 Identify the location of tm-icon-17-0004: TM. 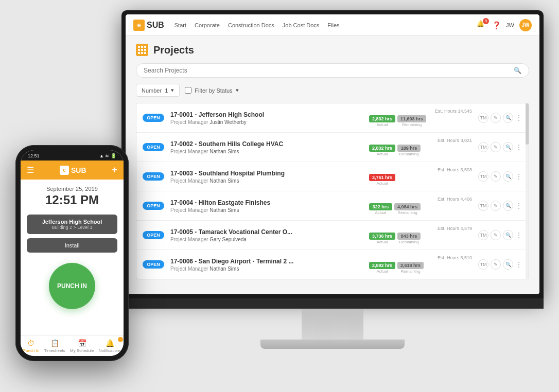
(483, 206).